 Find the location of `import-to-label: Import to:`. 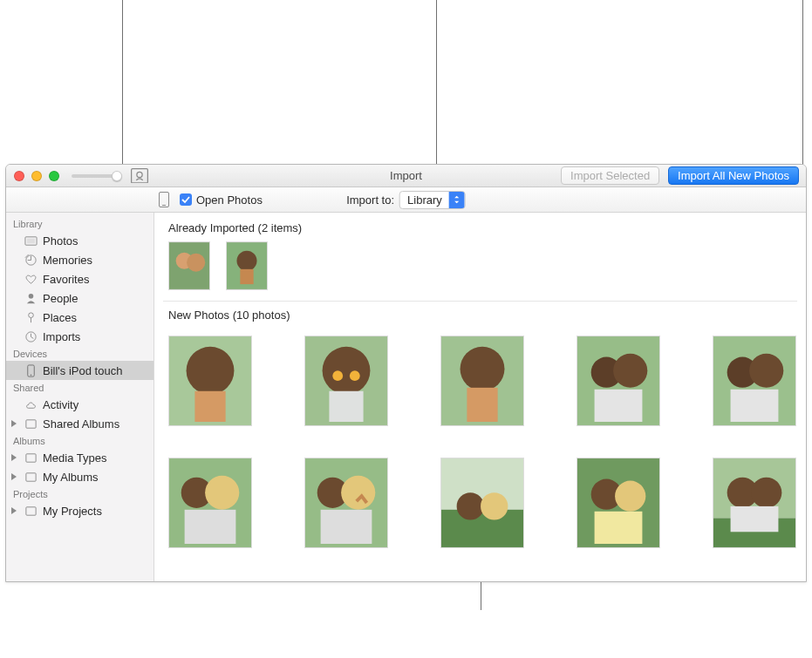

import-to-label: Import to: is located at coordinates (370, 200).